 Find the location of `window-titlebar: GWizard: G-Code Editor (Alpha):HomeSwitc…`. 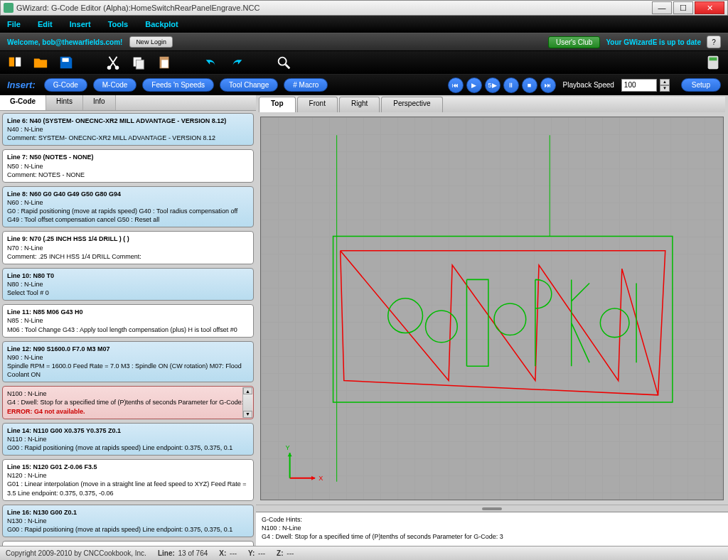

window-titlebar: GWizard: G-Code Editor (Alpha):HomeSwitc… is located at coordinates (364, 8).